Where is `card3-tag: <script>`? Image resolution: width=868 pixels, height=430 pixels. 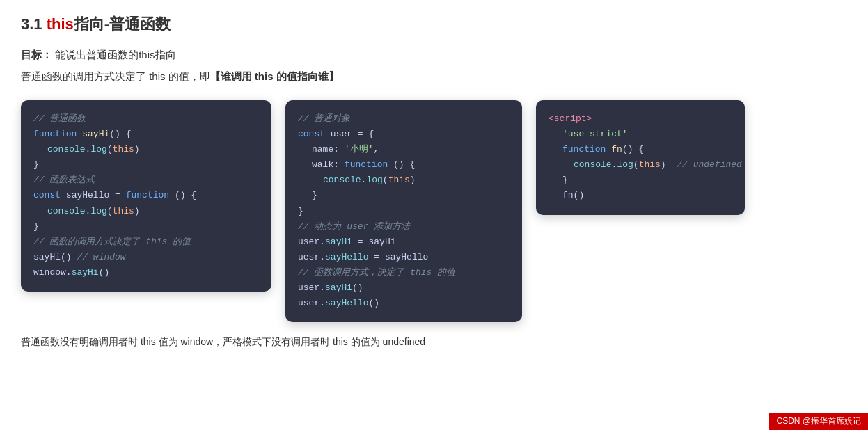
card3-tag: <script> is located at coordinates (640, 119).